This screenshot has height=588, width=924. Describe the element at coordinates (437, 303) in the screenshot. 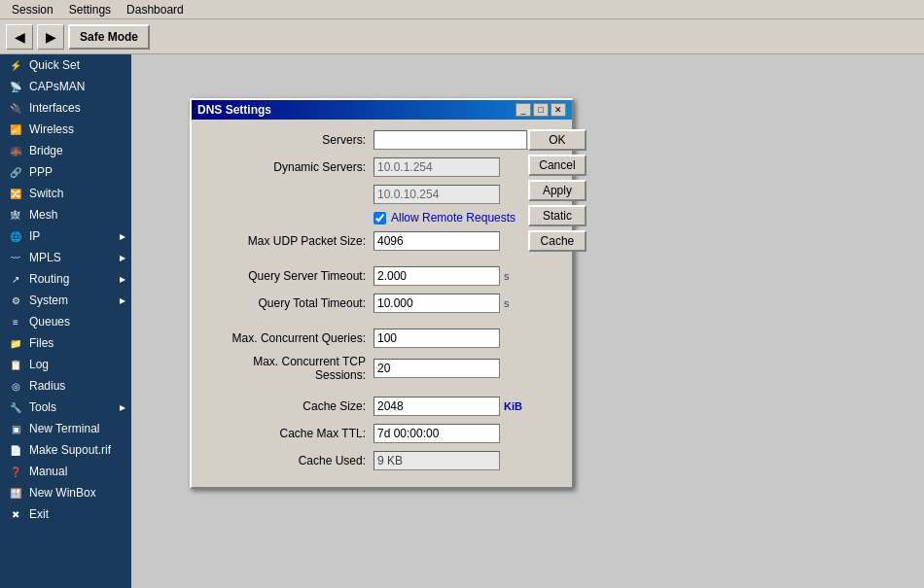

I see `query-total-timeout-input` at that location.